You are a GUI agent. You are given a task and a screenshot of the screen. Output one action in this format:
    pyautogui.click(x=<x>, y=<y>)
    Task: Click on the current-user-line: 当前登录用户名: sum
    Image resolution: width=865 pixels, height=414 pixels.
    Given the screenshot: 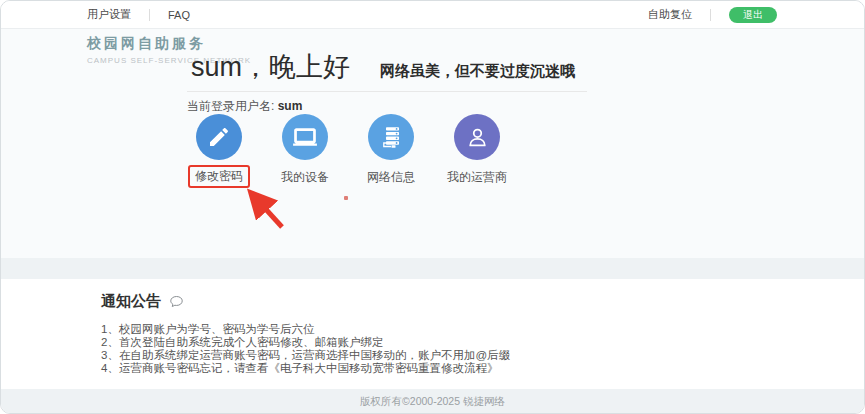 What is the action you would take?
    pyautogui.click(x=387, y=103)
    